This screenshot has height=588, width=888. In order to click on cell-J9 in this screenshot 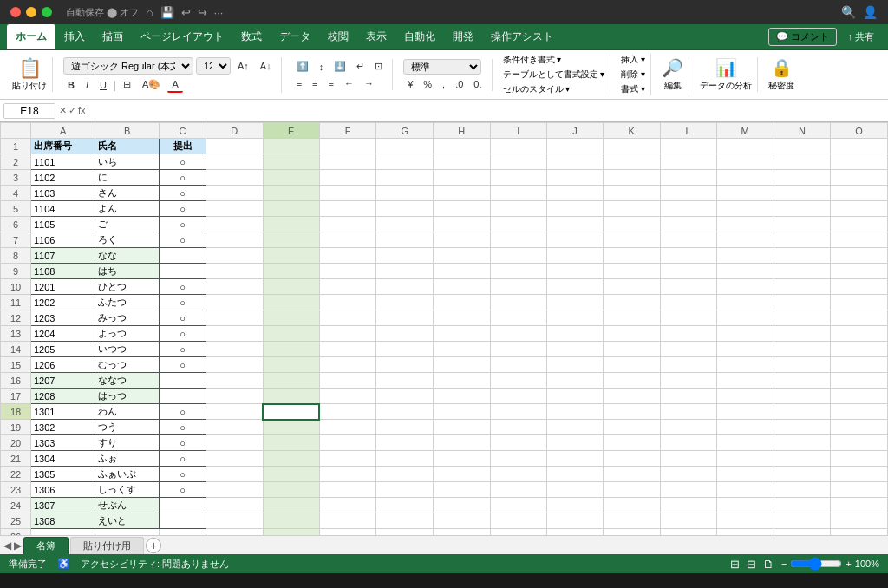, I will do `click(574, 271)`.